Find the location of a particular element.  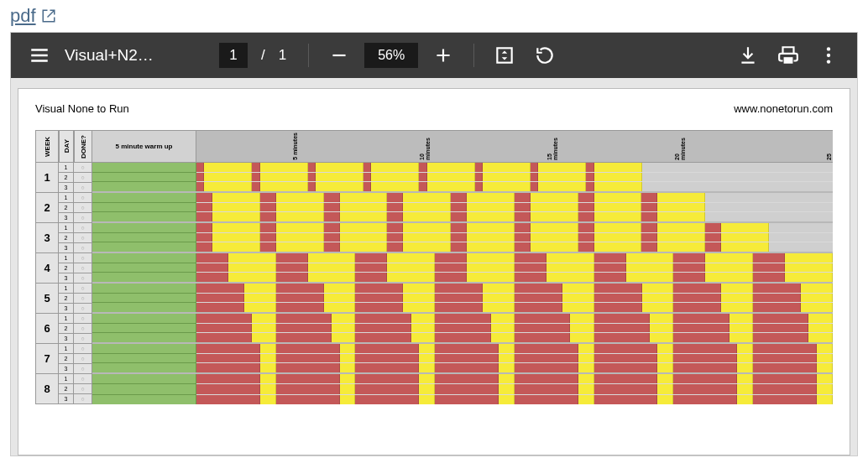

doc-title-left: Visual None to Run is located at coordinates (82, 109).